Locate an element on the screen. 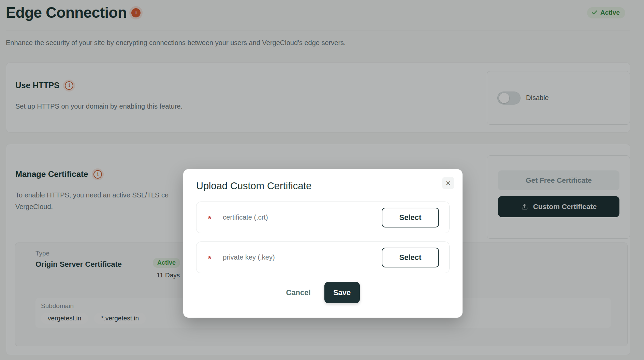 The height and width of the screenshot is (360, 644). certificate-file-label: certificate (.crt) is located at coordinates (245, 217).